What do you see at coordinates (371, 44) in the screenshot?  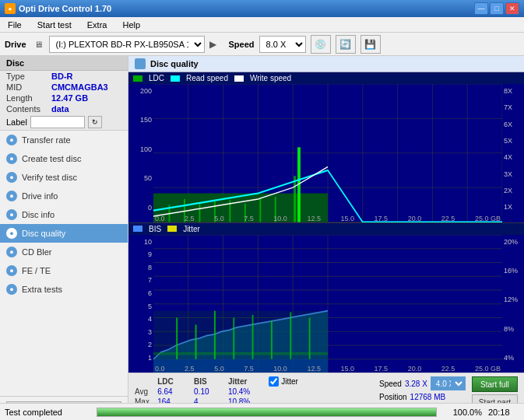 I see `toolbar-btn-3: 💾` at bounding box center [371, 44].